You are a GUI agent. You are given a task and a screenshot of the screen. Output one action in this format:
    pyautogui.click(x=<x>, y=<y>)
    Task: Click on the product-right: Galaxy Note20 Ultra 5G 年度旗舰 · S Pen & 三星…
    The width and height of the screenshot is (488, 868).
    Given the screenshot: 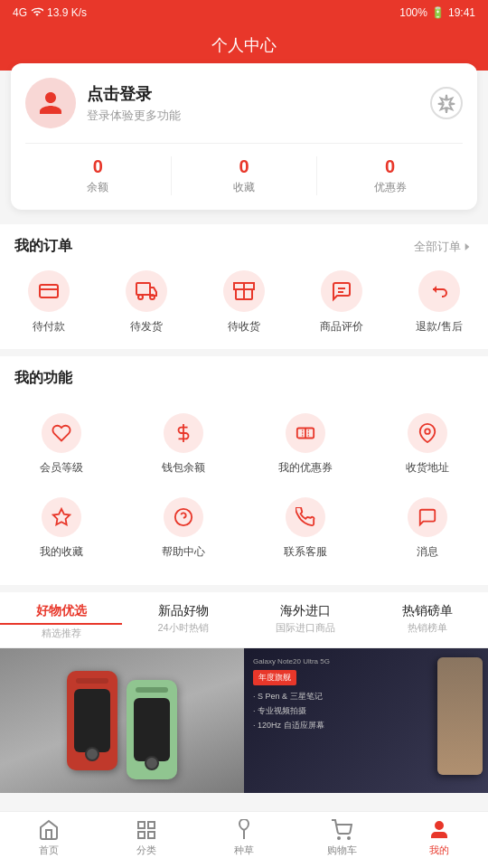 What is the action you would take?
    pyautogui.click(x=366, y=721)
    